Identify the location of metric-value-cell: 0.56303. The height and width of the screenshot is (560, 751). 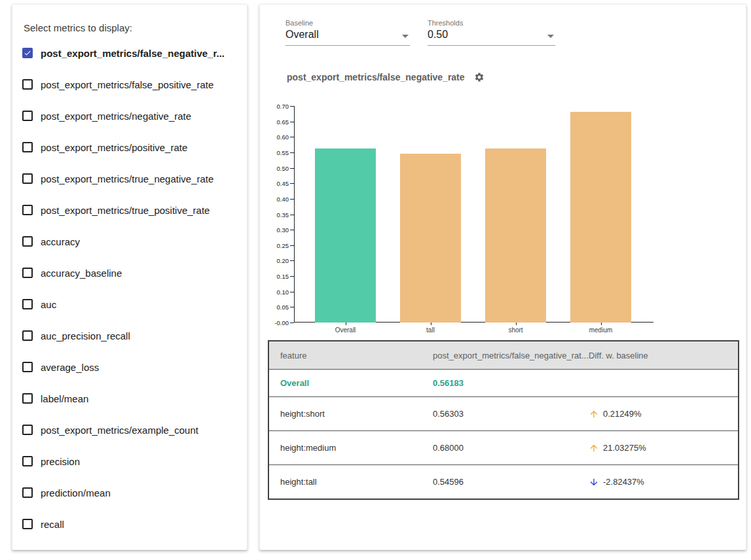
(500, 413).